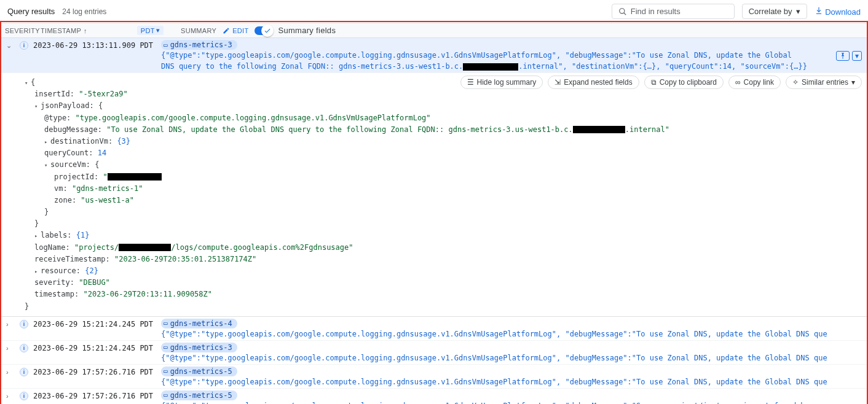 The image size is (868, 404). What do you see at coordinates (267, 31) in the screenshot?
I see `check-icon` at bounding box center [267, 31].